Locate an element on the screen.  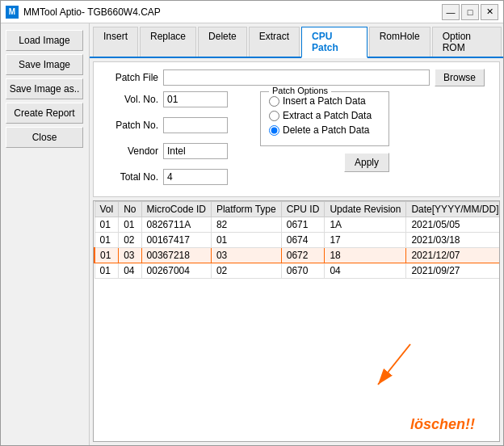
vol-no-input is located at coordinates (195, 99).